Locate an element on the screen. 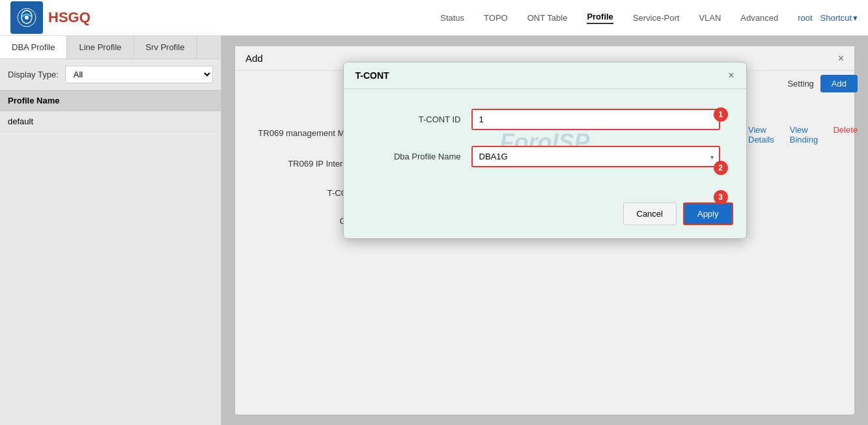 The width and height of the screenshot is (868, 425). nav-right: root Shortcut ▾ is located at coordinates (828, 18).